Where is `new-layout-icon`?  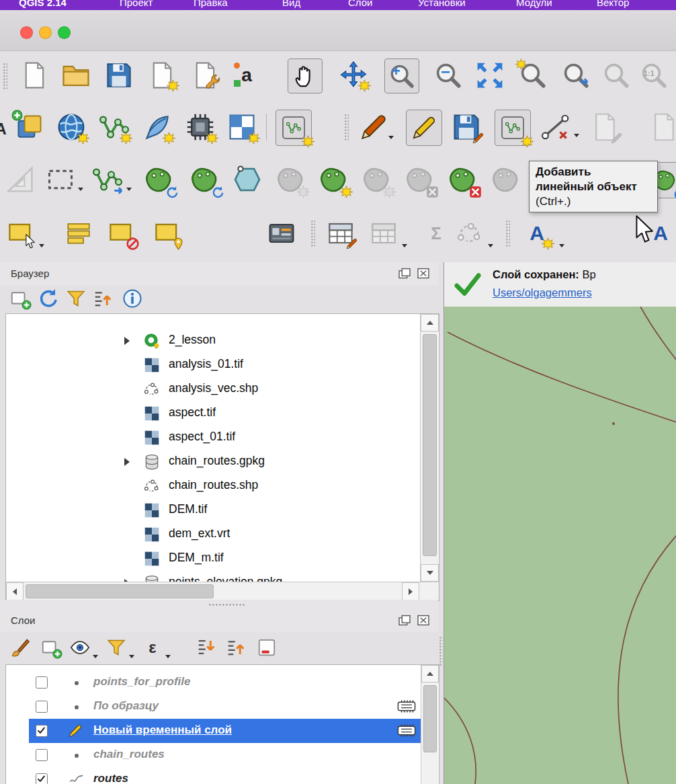 new-layout-icon is located at coordinates (162, 75).